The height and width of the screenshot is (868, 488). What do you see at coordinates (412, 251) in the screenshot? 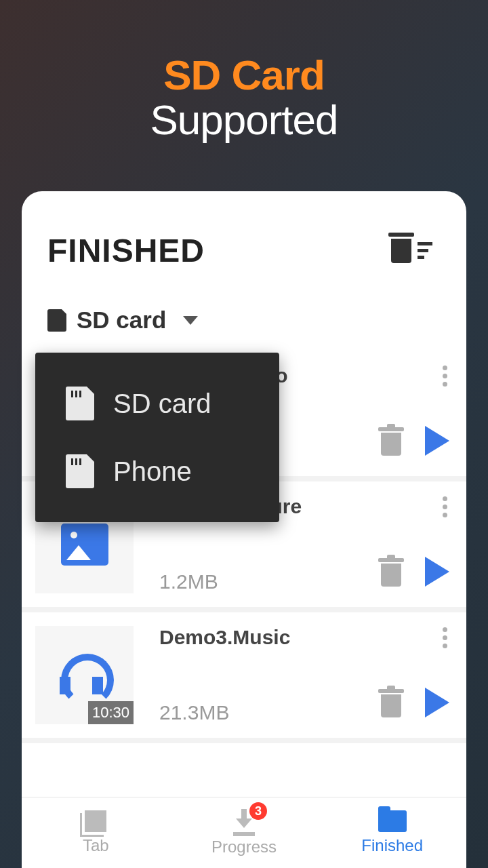
I see `clear-all-button` at bounding box center [412, 251].